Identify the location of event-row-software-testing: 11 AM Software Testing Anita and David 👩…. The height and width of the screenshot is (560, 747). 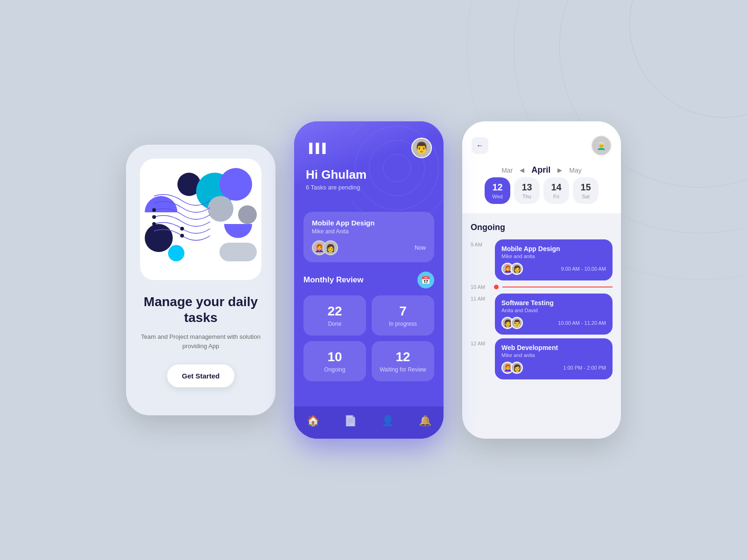
(542, 314).